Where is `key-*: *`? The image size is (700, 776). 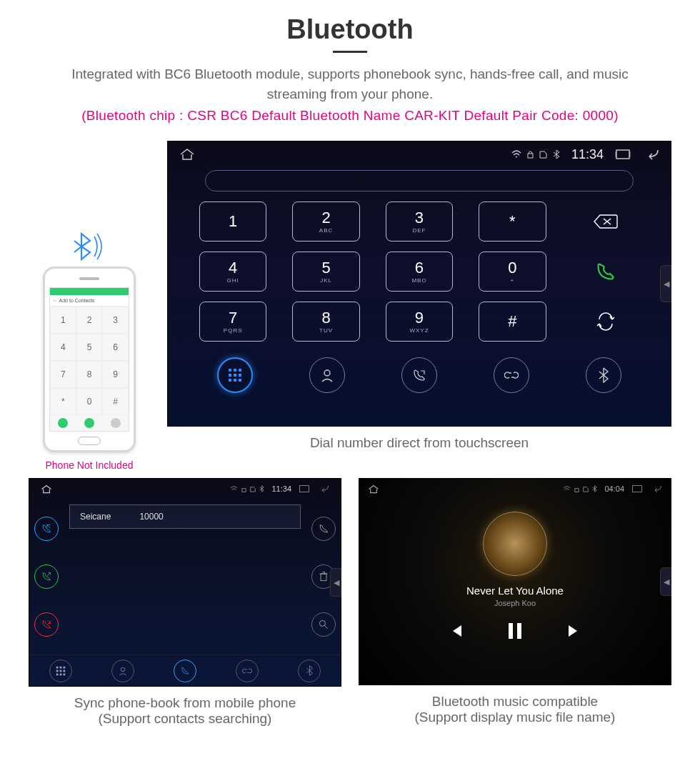 key-*: * is located at coordinates (512, 222).